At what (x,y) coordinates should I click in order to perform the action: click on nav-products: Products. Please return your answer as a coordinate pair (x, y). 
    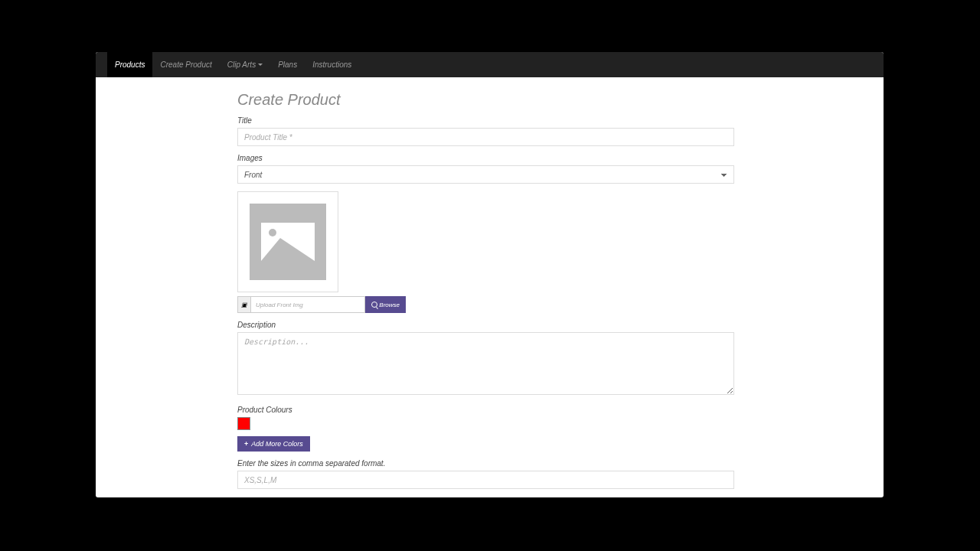
    Looking at the image, I should click on (130, 64).